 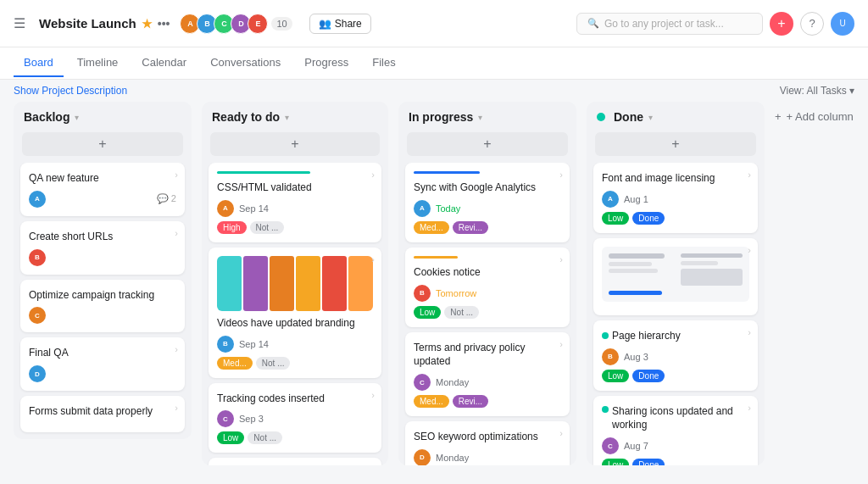 I want to click on card-css-html: › CSS/HTML validated A Sep 14 High Not .…, so click(x=295, y=203).